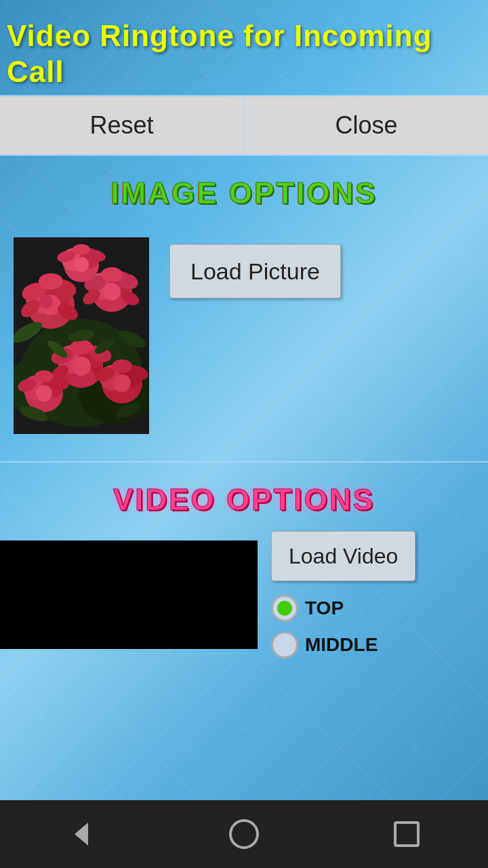 Image resolution: width=488 pixels, height=868 pixels. I want to click on radio-top-circle, so click(285, 608).